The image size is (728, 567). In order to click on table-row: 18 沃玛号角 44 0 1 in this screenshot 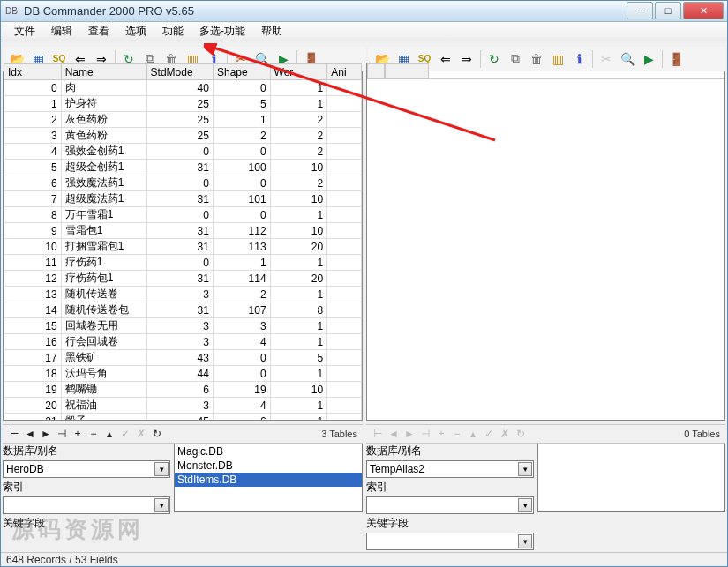, I will do `click(184, 374)`.